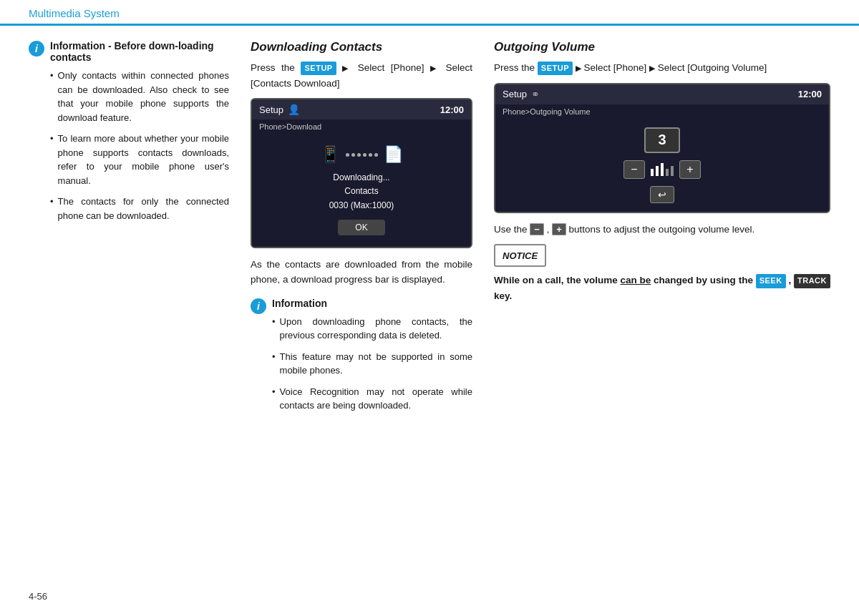 Image resolution: width=859 pixels, height=616 pixels. Describe the element at coordinates (362, 155) in the screenshot. I see `dots-icon` at that location.